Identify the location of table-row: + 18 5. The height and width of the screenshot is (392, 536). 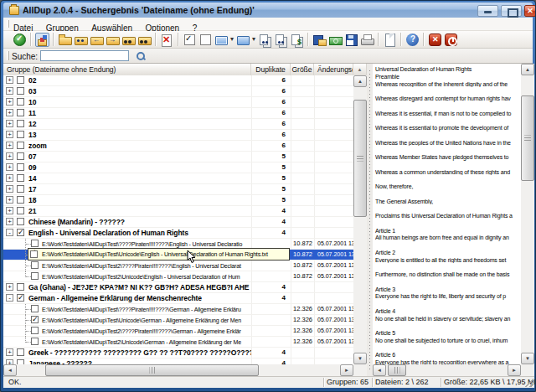
(178, 201).